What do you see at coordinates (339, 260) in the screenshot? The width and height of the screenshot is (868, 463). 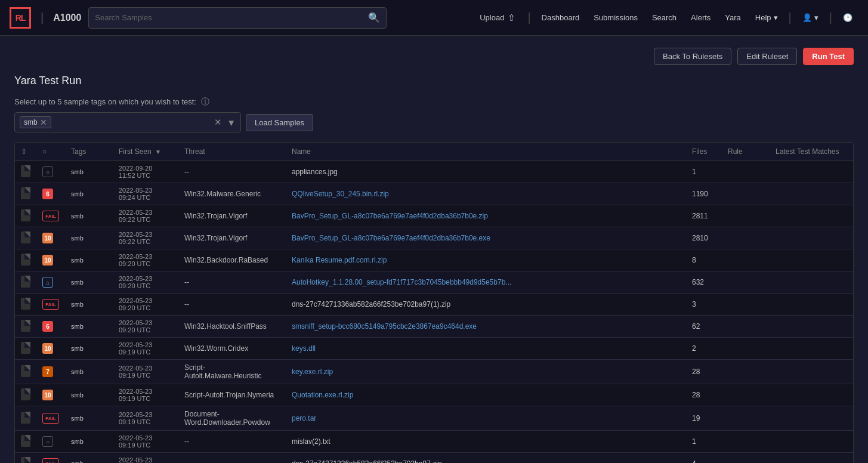 I see `file-name-link: Kanika Resume.pdf.com.rl.zip` at bounding box center [339, 260].